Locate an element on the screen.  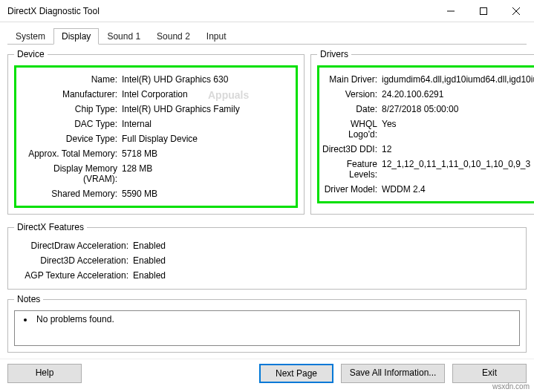
device-vram-label: Display Memory (VRAM): is located at coordinates (70, 174).